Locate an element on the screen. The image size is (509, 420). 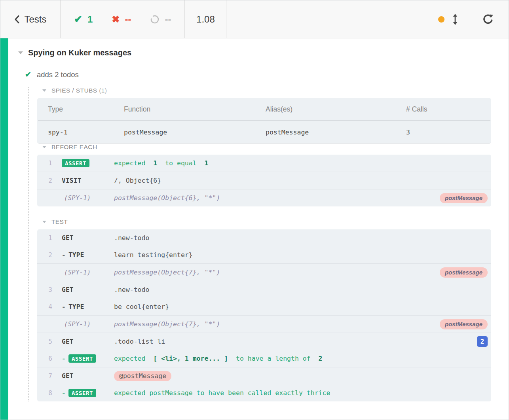
section-header: TEST is located at coordinates (264, 222).